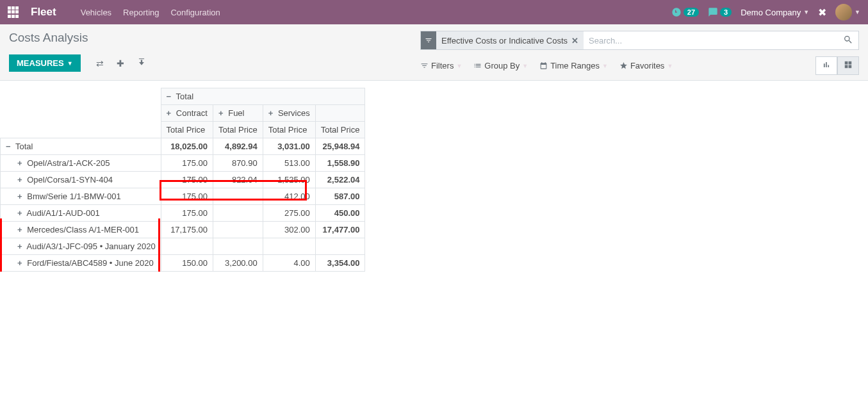 This screenshot has width=868, height=394. What do you see at coordinates (510, 40) in the screenshot?
I see `active-filter-pill: Effective Costs or Indicative Costs✕` at bounding box center [510, 40].